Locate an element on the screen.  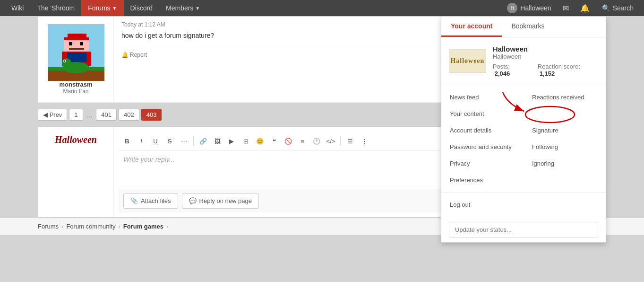
dropdown-ignoring: Ignoring is located at coordinates (565, 164).